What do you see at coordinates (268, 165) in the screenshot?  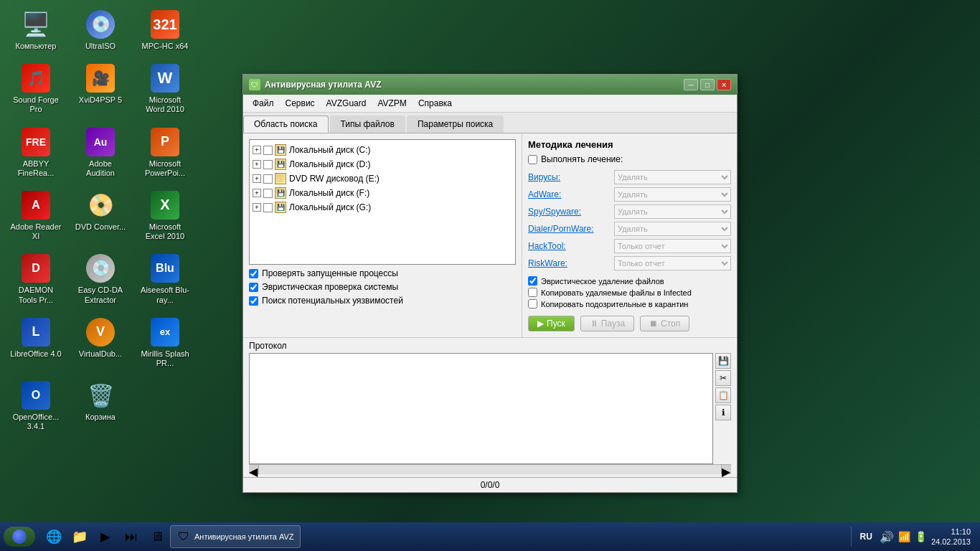 I see `disk-d-check` at bounding box center [268, 165].